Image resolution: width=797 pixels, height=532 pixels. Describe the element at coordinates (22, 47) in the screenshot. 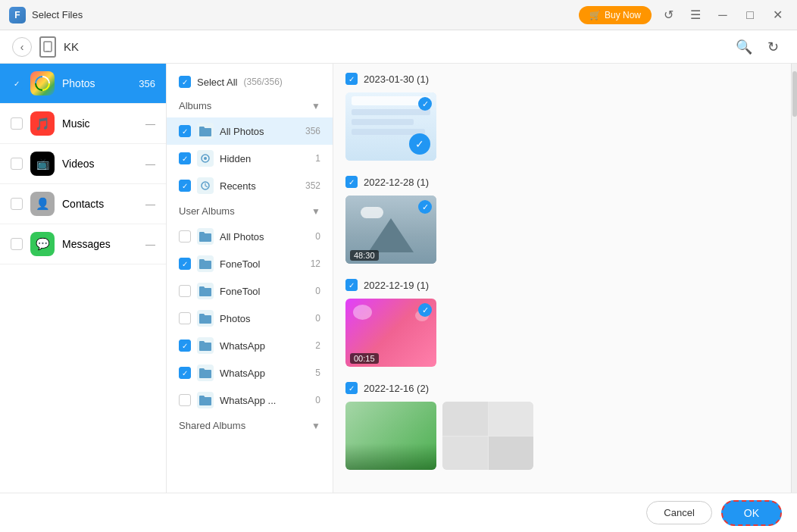

I see `back-button: ‹` at that location.